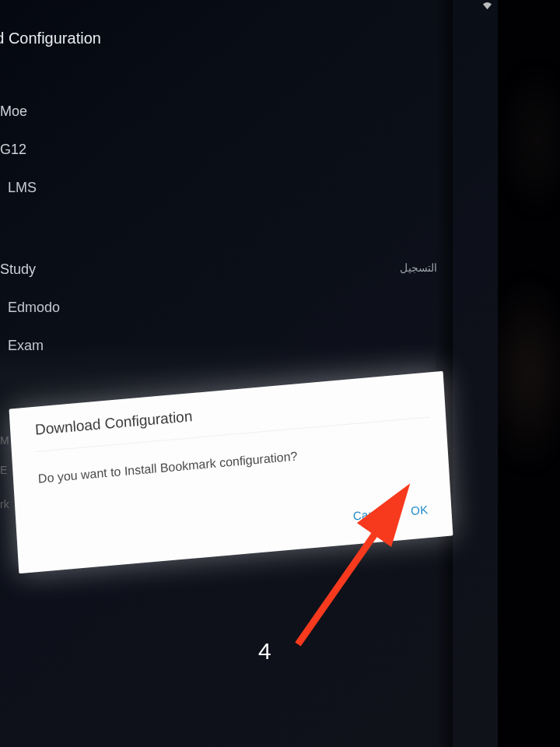 The image size is (560, 747). What do you see at coordinates (5, 440) in the screenshot?
I see `truncated-text: M` at bounding box center [5, 440].